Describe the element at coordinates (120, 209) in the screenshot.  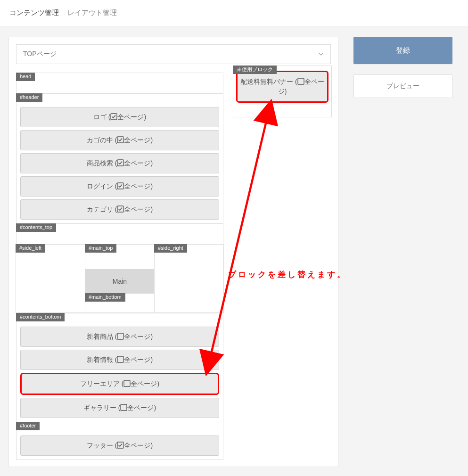
I see `block-item: カテゴリ (全ページ)` at that location.